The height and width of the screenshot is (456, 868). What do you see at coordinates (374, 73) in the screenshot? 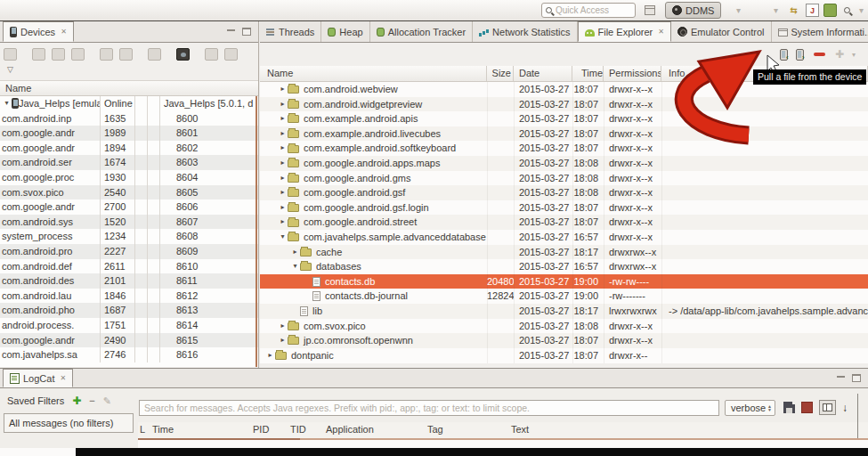
I see `column-header-name: Name` at bounding box center [374, 73].